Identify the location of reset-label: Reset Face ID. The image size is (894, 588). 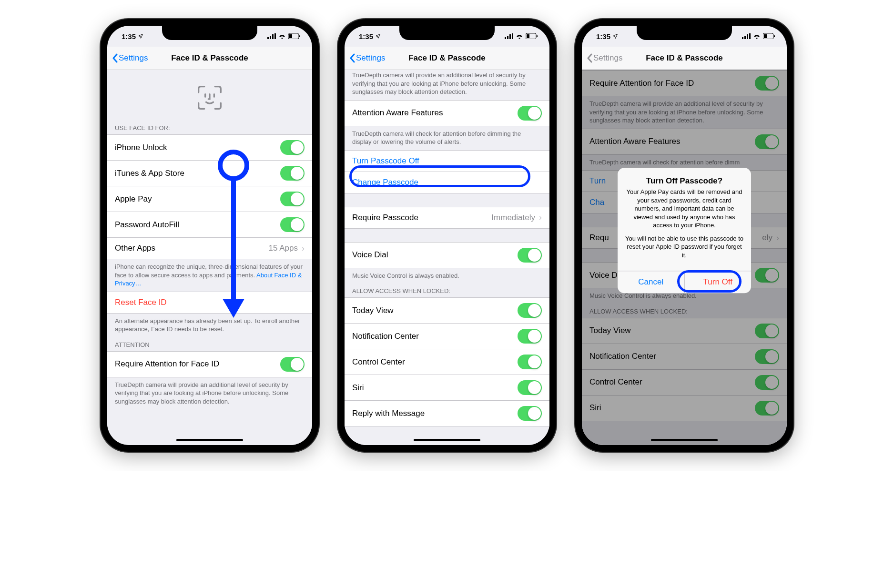
(141, 303).